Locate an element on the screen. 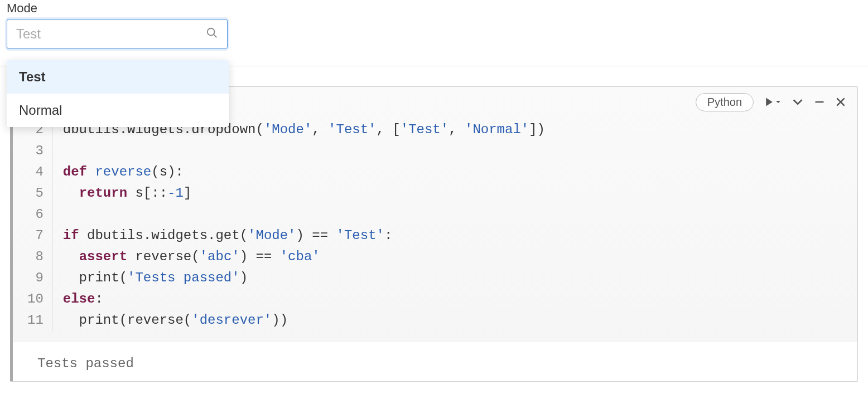 This screenshot has height=409, width=868. close-icon is located at coordinates (841, 102).